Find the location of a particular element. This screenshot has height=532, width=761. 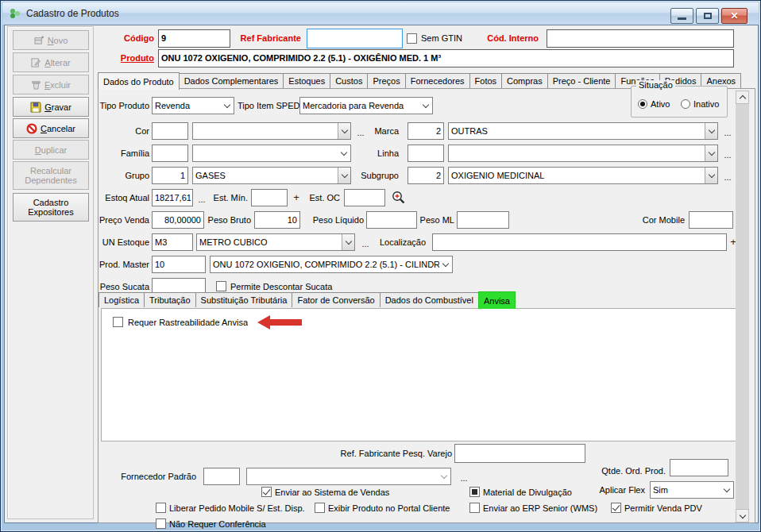

prod-master-code-input: 10 is located at coordinates (179, 264).